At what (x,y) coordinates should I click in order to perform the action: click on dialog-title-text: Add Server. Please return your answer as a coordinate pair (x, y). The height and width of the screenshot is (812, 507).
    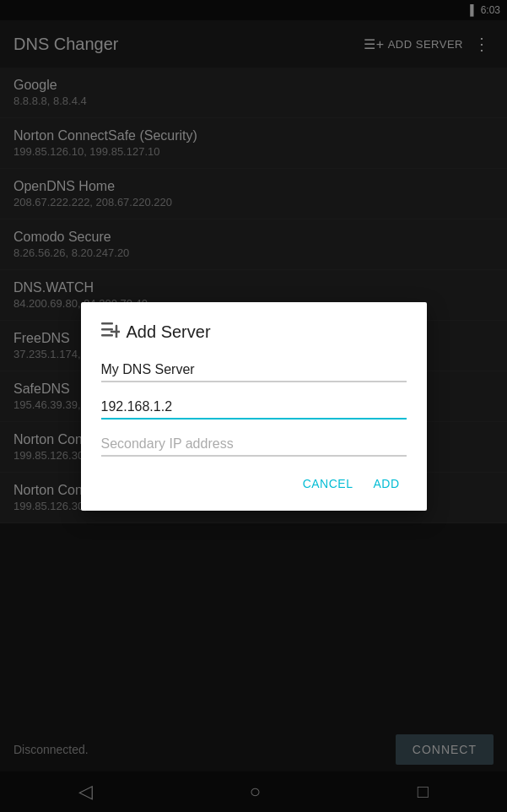
    Looking at the image, I should click on (169, 333).